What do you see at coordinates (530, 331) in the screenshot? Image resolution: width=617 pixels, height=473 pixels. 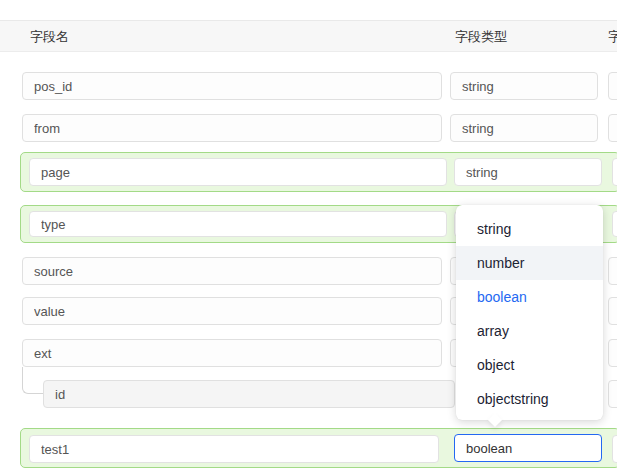 I see `dropdown-option-array: array` at bounding box center [530, 331].